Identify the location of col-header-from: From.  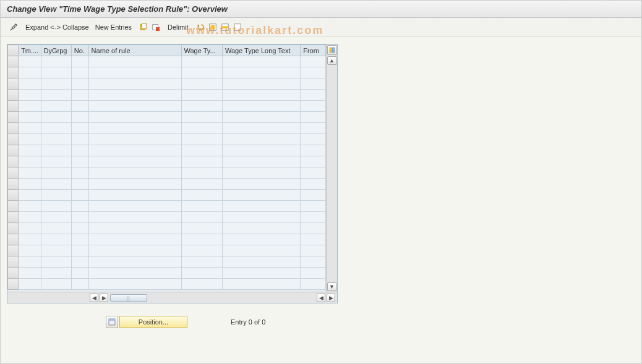
(313, 51).